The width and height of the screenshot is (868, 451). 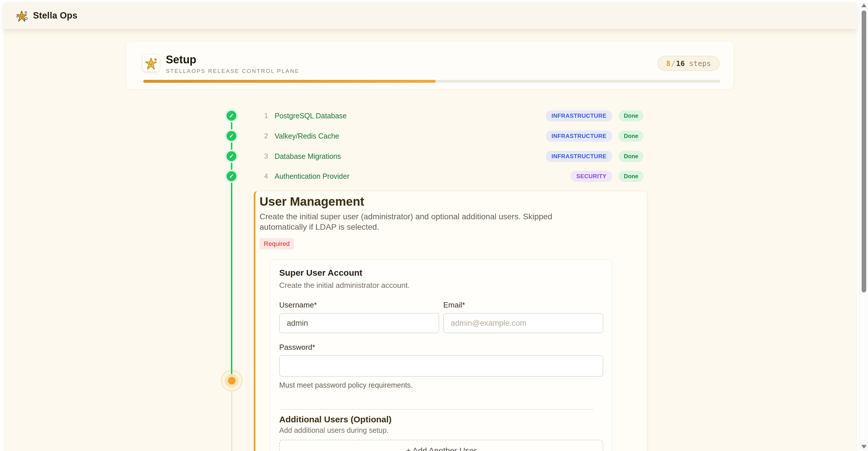 What do you see at coordinates (436, 409) in the screenshot?
I see `section-divider` at bounding box center [436, 409].